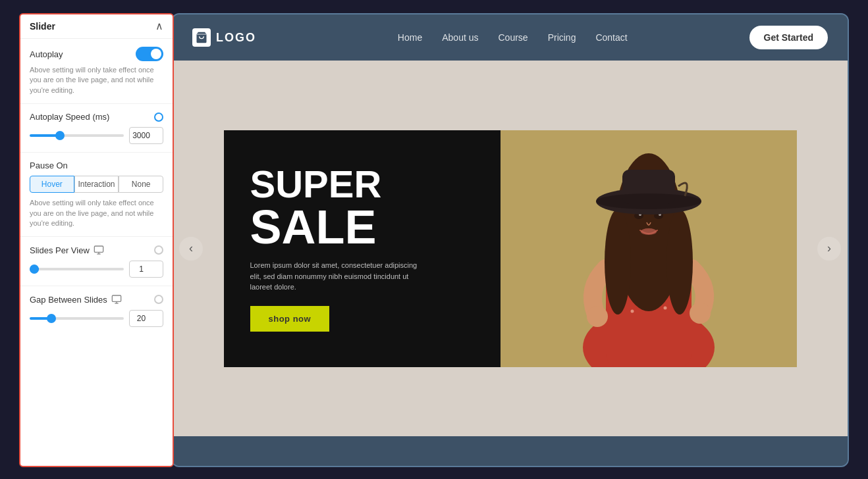  Describe the element at coordinates (52, 184) in the screenshot. I see `pause-hover-button: Hover` at that location.